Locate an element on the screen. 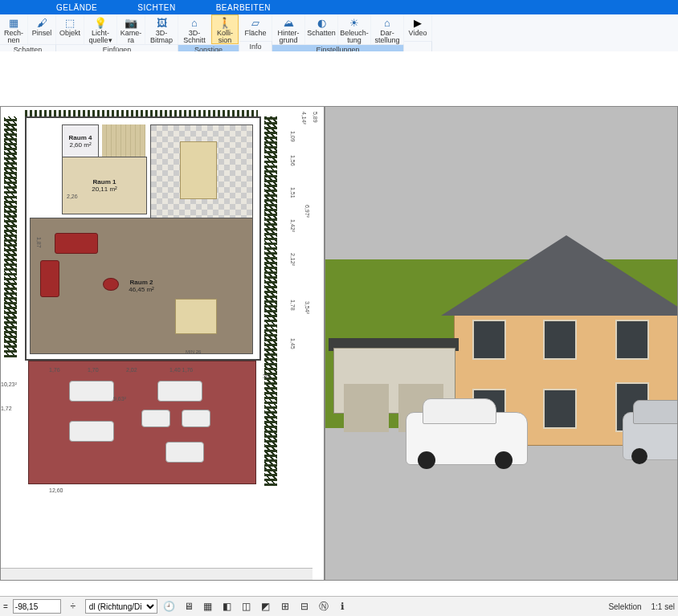 This screenshot has height=616, width=678. staircase is located at coordinates (124, 141).